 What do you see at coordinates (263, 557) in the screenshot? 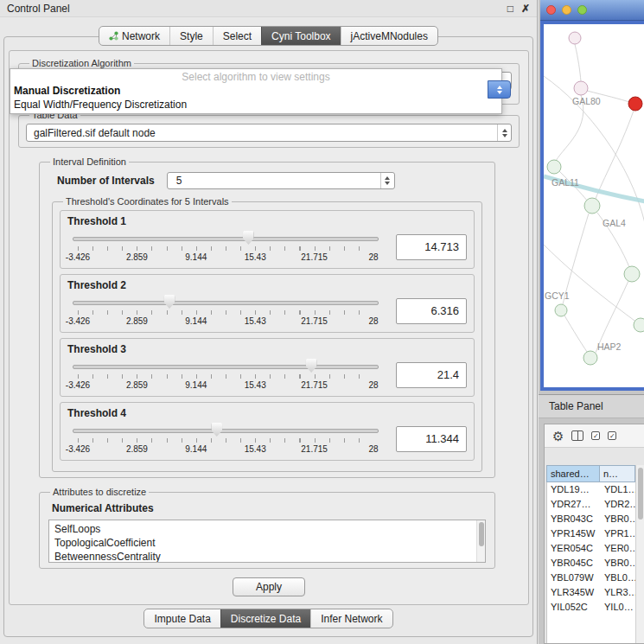
I see `attribute-list-item: BetweennessCentrality` at bounding box center [263, 557].